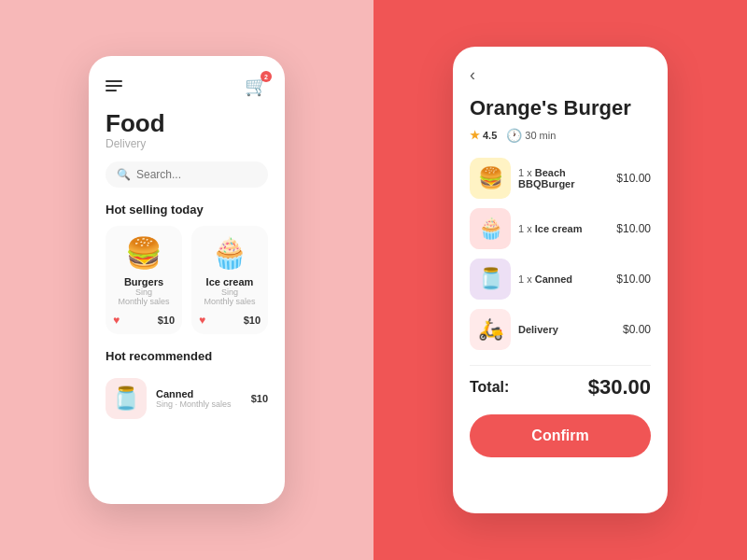 This screenshot has height=560, width=747. What do you see at coordinates (230, 253) in the screenshot?
I see `icecream-emoji: 🧁` at bounding box center [230, 253].